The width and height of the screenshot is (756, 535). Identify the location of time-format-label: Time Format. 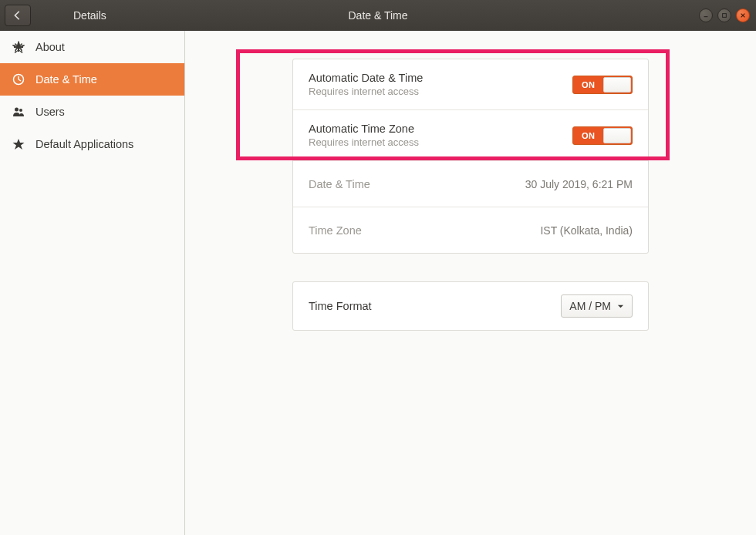
(340, 306).